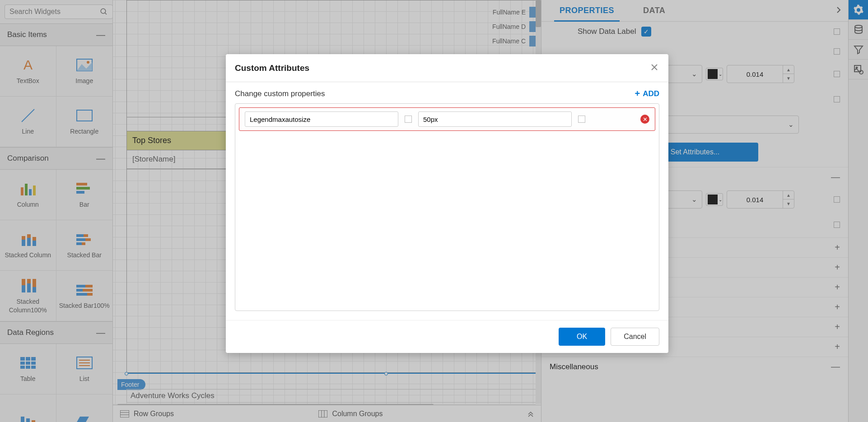 The image size is (868, 422). I want to click on close-icon, so click(654, 67).